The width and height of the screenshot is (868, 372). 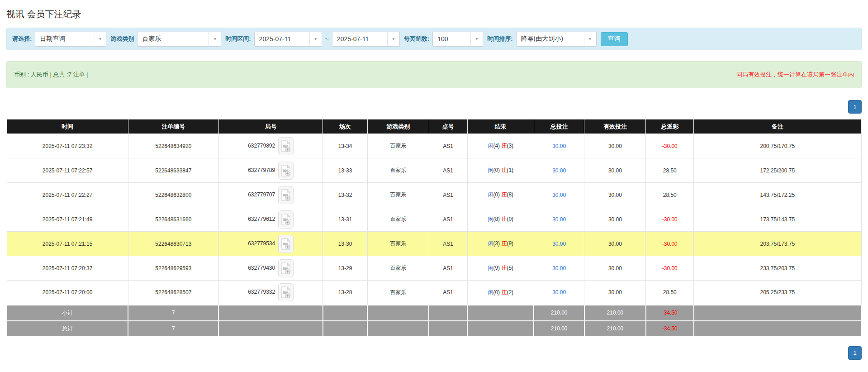 What do you see at coordinates (345, 146) in the screenshot?
I see `session-number: 13-34` at bounding box center [345, 146].